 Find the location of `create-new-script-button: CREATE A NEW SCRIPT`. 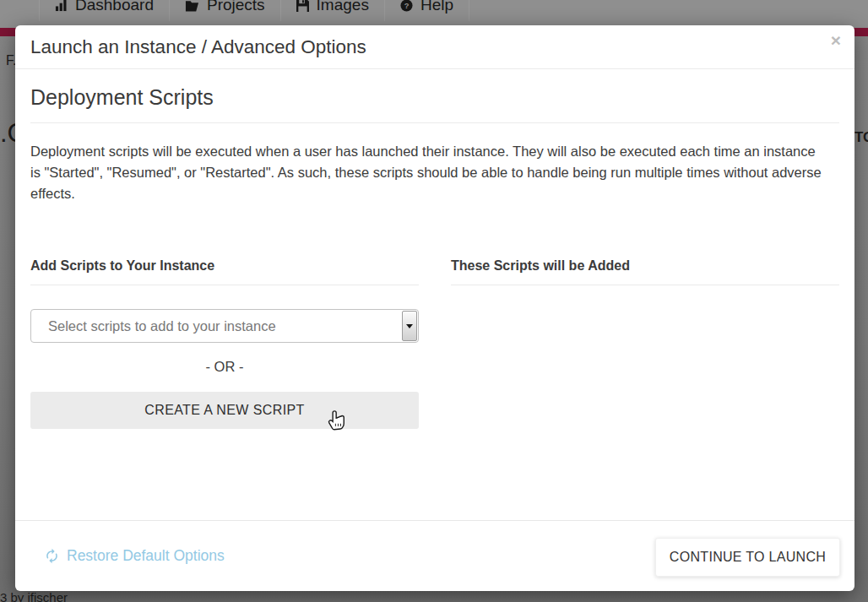

create-new-script-button: CREATE A NEW SCRIPT is located at coordinates (225, 410).